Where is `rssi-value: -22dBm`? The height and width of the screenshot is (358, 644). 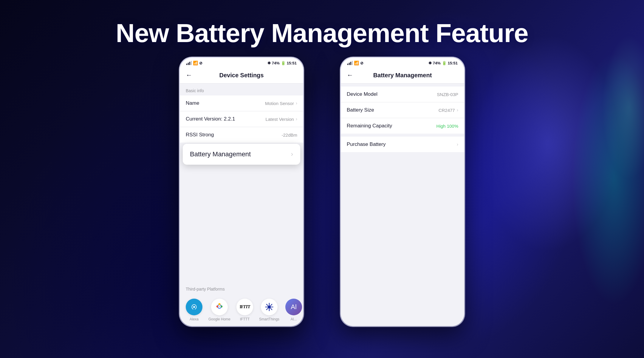 rssi-value: -22dBm is located at coordinates (289, 135).